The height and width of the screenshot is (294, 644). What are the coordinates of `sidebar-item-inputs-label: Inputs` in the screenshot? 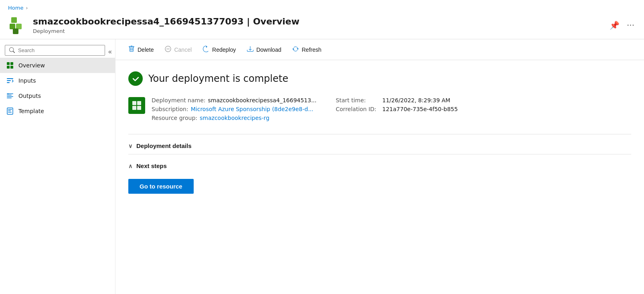 It's located at (27, 81).